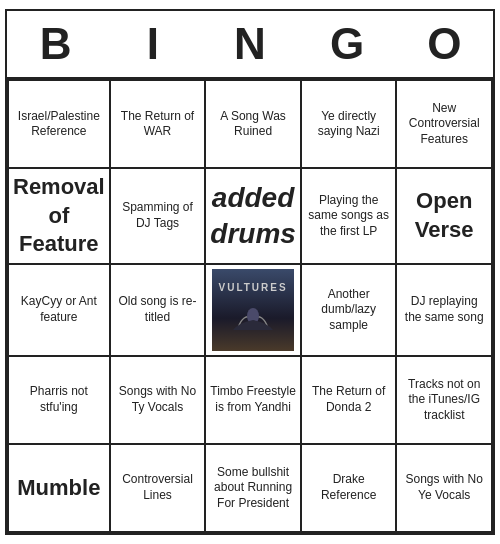 This screenshot has width=500, height=544. What do you see at coordinates (60, 125) in the screenshot?
I see `cell-0-0: Israel/Palestine Reference` at bounding box center [60, 125].